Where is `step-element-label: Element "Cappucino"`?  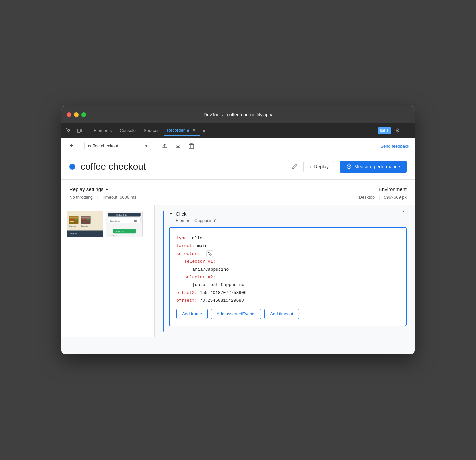 step-element-label: Element "Cappucino" is located at coordinates (288, 221).